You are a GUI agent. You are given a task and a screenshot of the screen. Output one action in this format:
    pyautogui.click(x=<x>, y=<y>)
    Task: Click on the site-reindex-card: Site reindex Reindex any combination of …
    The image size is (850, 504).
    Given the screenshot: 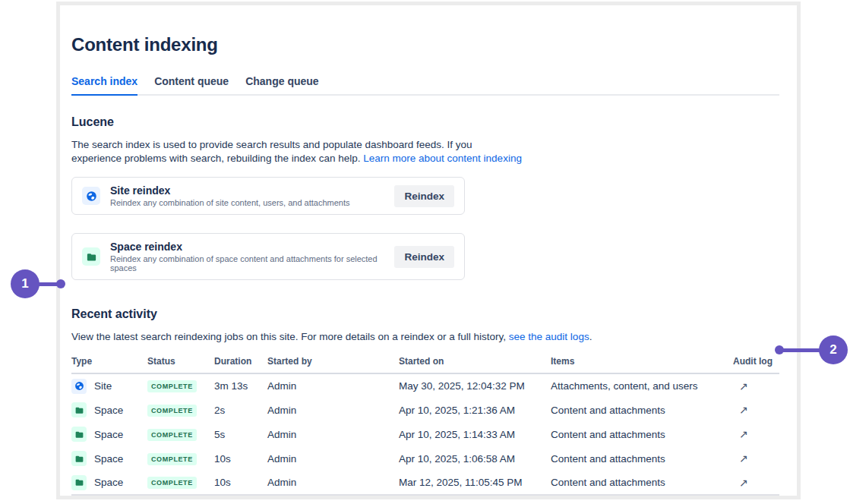 What is the action you would take?
    pyautogui.click(x=268, y=196)
    